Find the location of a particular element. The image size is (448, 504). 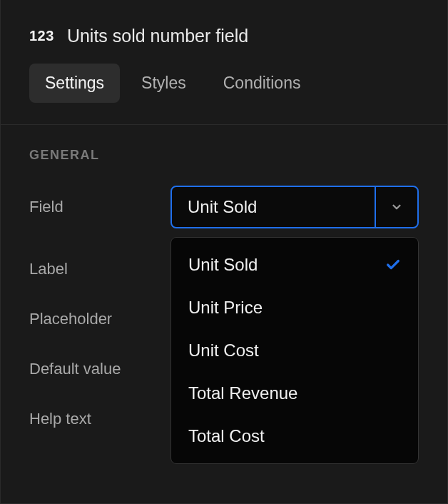

dropdown-option-label: Unit Cost is located at coordinates (224, 351).